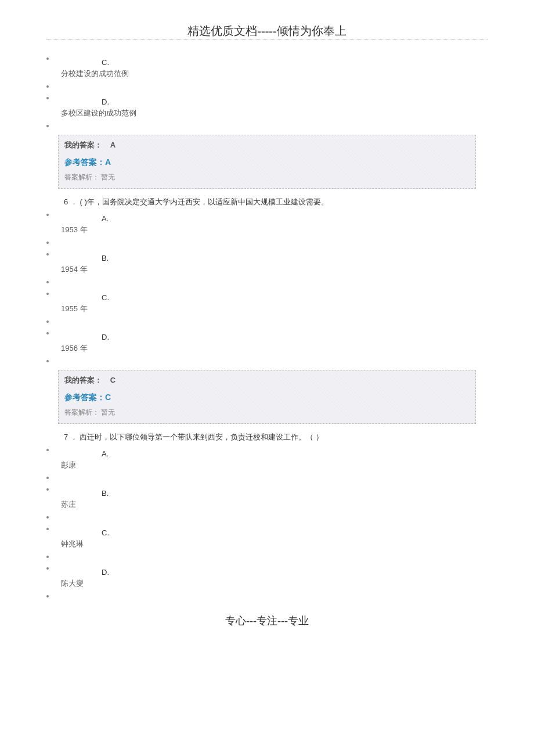 The image size is (534, 756). What do you see at coordinates (268, 76) in the screenshot?
I see `option-text: 分校建设的成功范例` at bounding box center [268, 76].